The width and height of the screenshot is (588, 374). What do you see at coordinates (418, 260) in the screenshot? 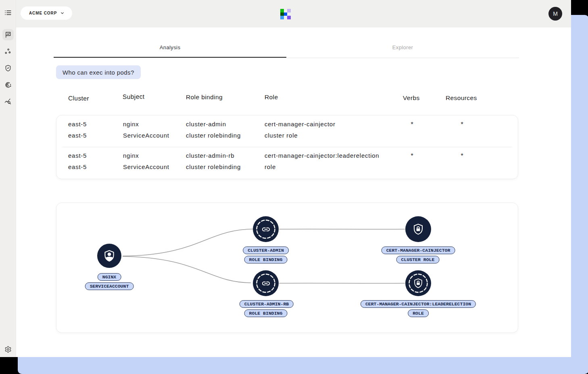
I see `node-label-kind: CLUSTER ROLE` at bounding box center [418, 260].